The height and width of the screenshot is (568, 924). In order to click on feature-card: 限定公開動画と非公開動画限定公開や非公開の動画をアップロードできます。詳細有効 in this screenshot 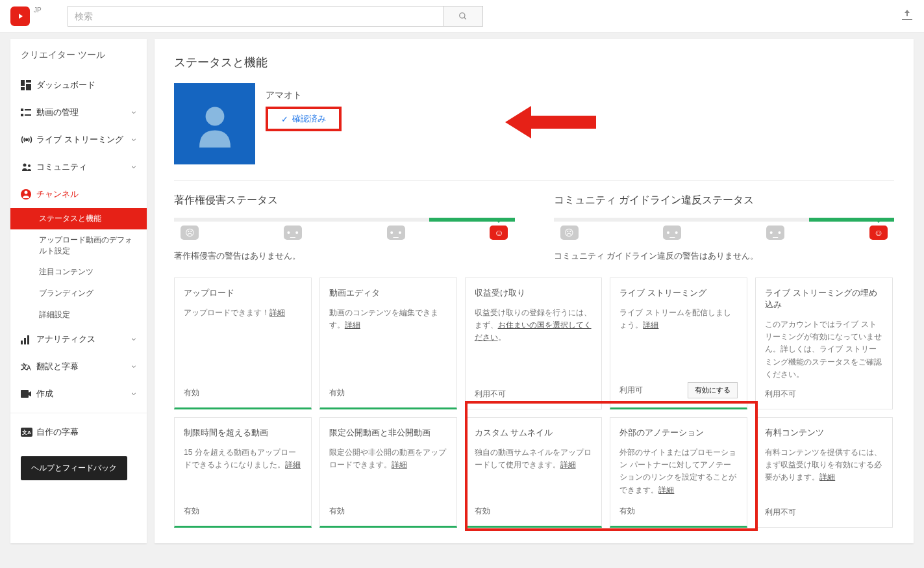, I will do `click(388, 472)`.